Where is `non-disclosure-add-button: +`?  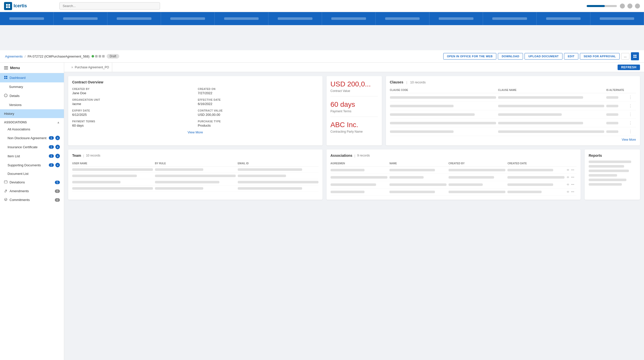 non-disclosure-add-button: + is located at coordinates (58, 138).